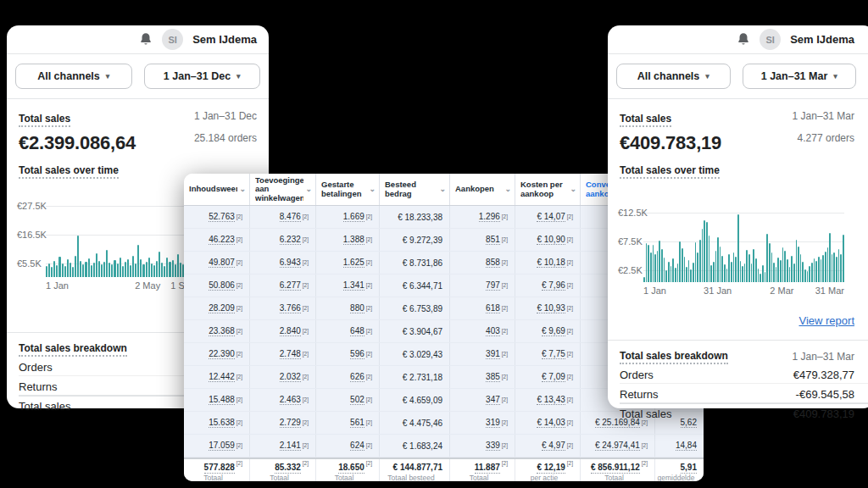  Describe the element at coordinates (493, 286) in the screenshot. I see `cell-value: 797` at that location.